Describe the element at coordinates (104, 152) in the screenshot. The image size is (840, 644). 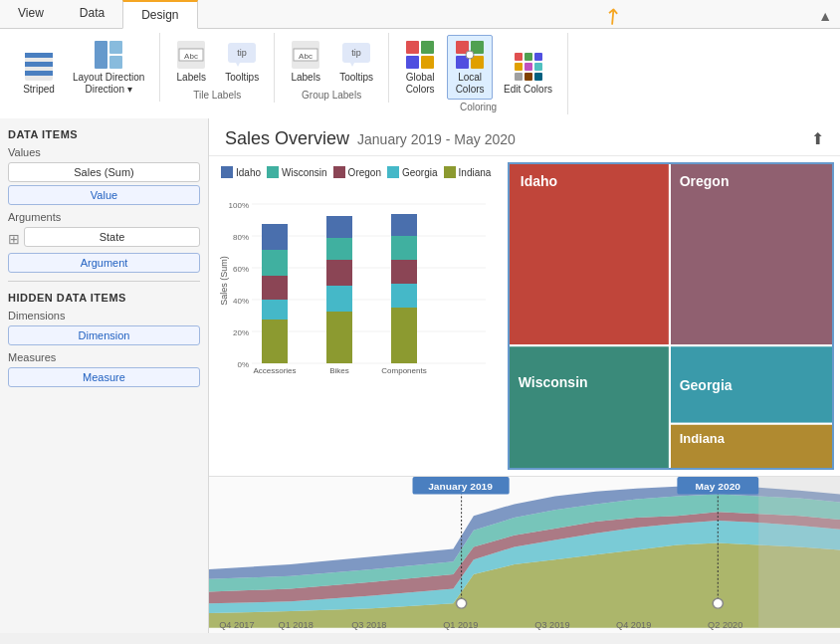
I see `values-title: Values` at that location.